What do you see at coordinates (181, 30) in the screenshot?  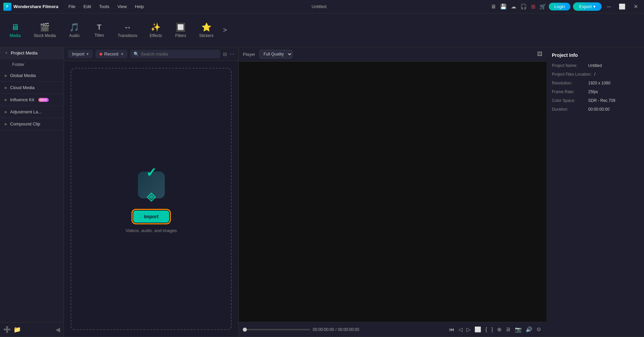 I see `tool-filters: 🔲 Filters` at bounding box center [181, 30].